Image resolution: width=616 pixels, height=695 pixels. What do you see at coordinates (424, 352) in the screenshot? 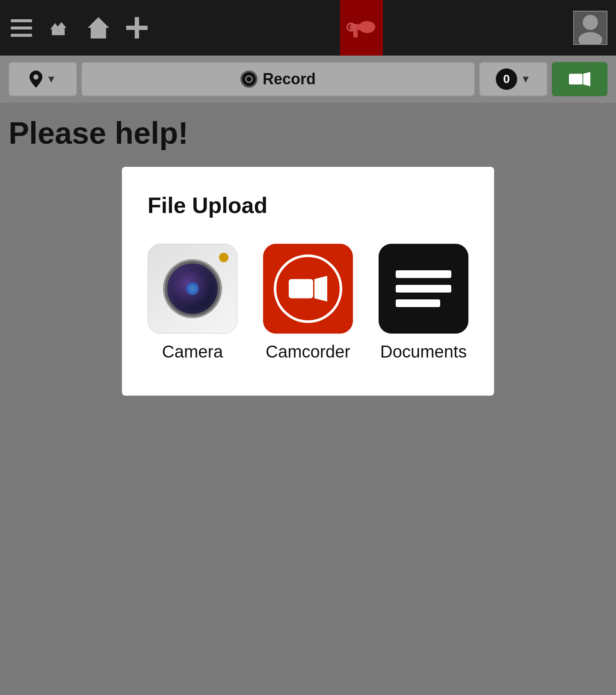
I see `documents-label: Documents` at bounding box center [424, 352].